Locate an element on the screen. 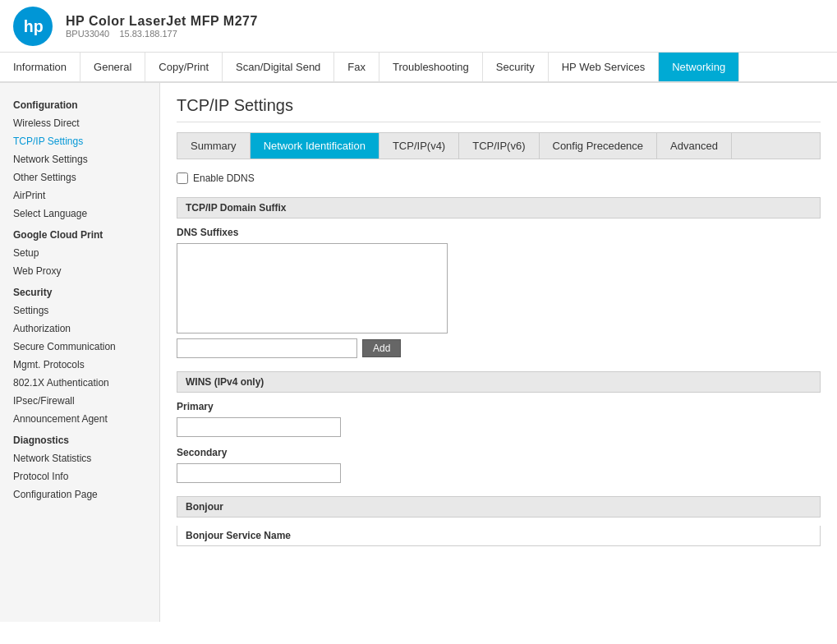 This screenshot has height=644, width=837. hp-logo: hp is located at coordinates (33, 26).